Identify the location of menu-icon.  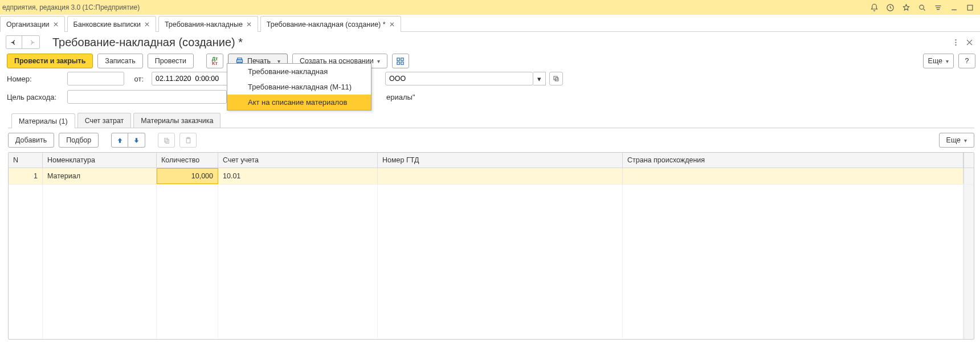
(938, 7).